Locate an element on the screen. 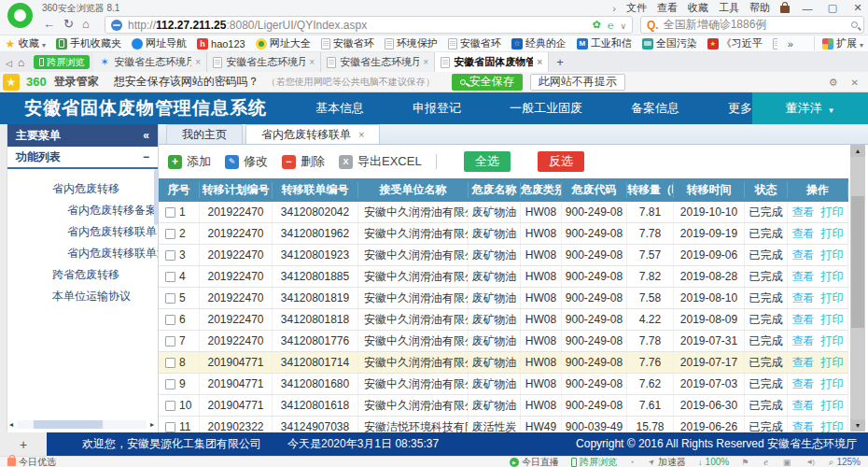 Image resolution: width=868 pixels, height=467 pixels. bookmark-item: 《习近平 is located at coordinates (735, 43).